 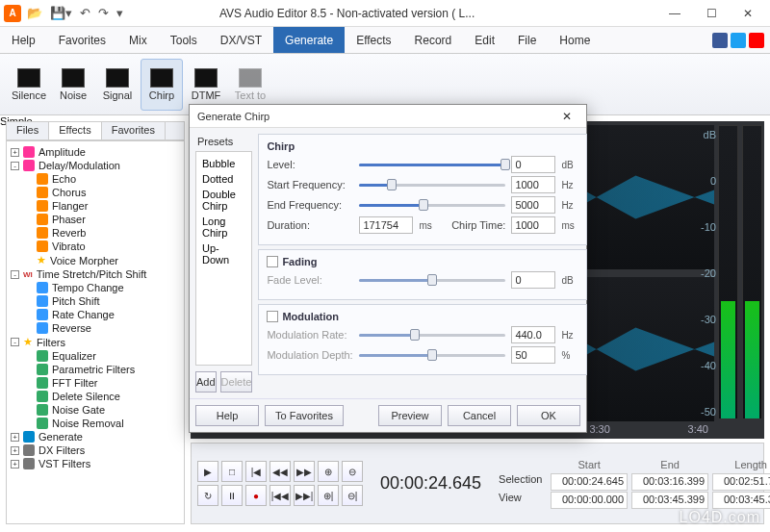 What do you see at coordinates (232, 495) in the screenshot?
I see `pause-button: ⏸` at bounding box center [232, 495].